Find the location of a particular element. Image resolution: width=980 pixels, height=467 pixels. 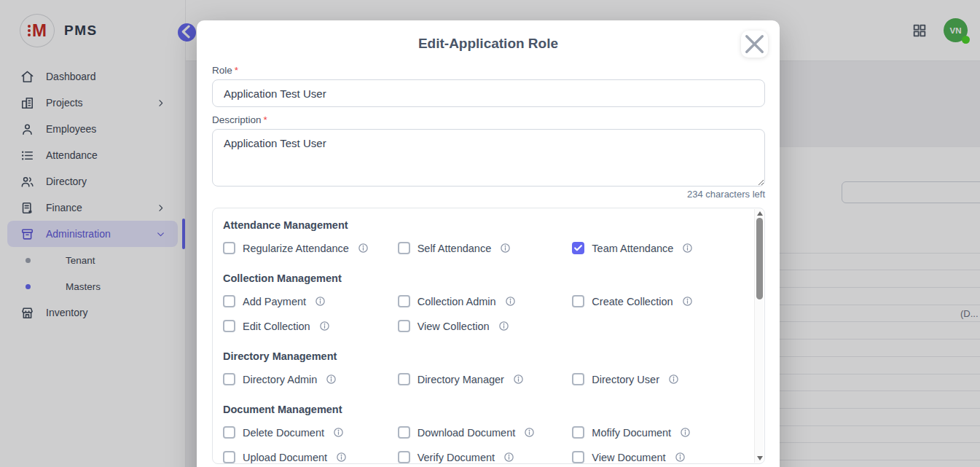

scroll-up-arrow-icon is located at coordinates (760, 213).